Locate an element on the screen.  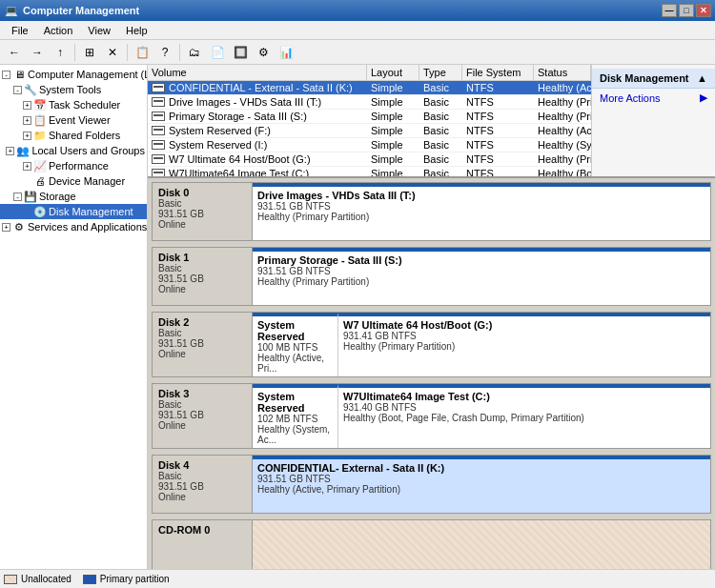
shared-folders-label: Shared Folders is located at coordinates (84, 135).